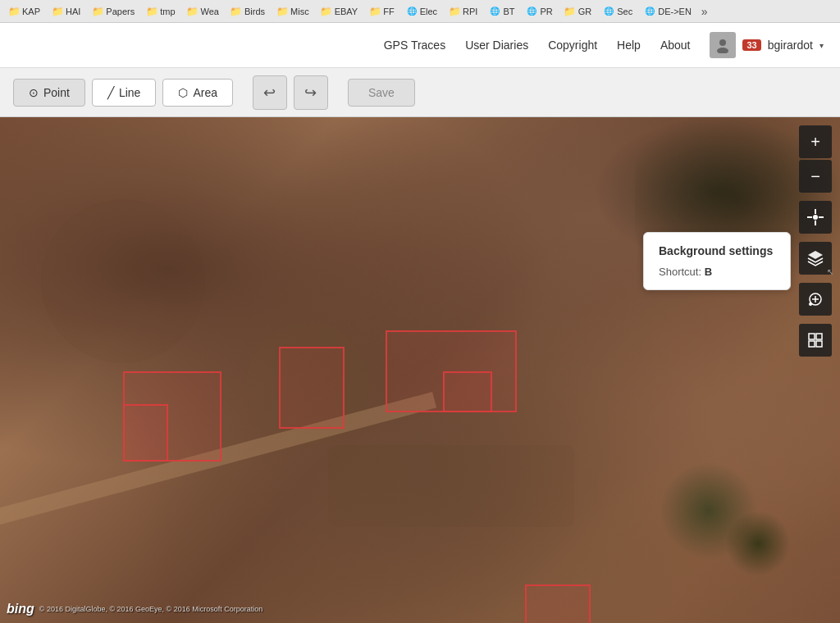 This screenshot has height=623, width=840. I want to click on bookmark-tmp: 📁 tmp, so click(161, 11).